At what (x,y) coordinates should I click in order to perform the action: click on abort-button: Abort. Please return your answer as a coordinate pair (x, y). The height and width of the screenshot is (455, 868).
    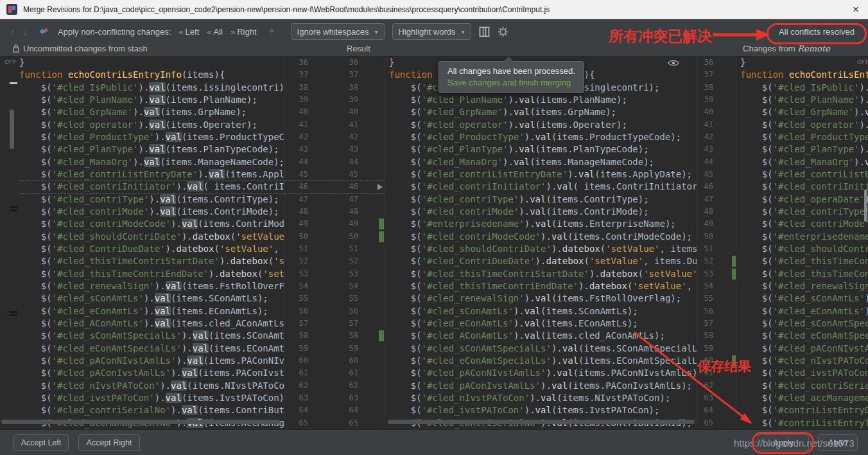
    Looking at the image, I should click on (838, 443).